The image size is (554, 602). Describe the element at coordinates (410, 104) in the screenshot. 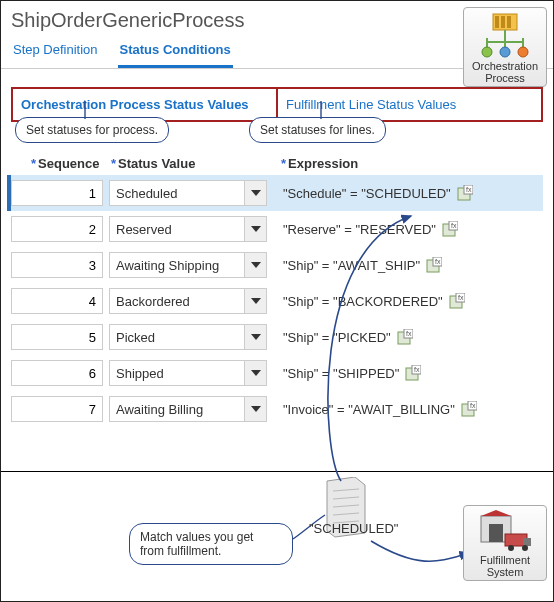

I see `subtab-fulfillment-line-status-values: Fulfillment Line Status Values` at that location.